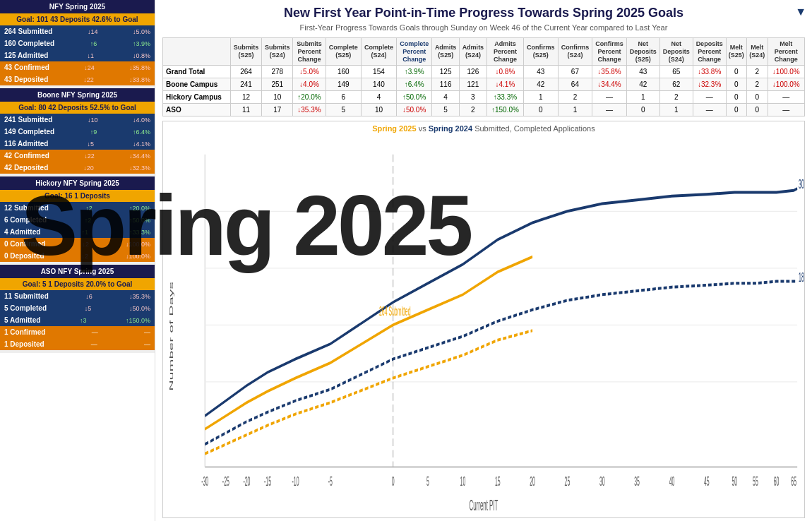 This screenshot has width=812, height=521. I want to click on cell-1-14: ↓32.3%, so click(709, 85).